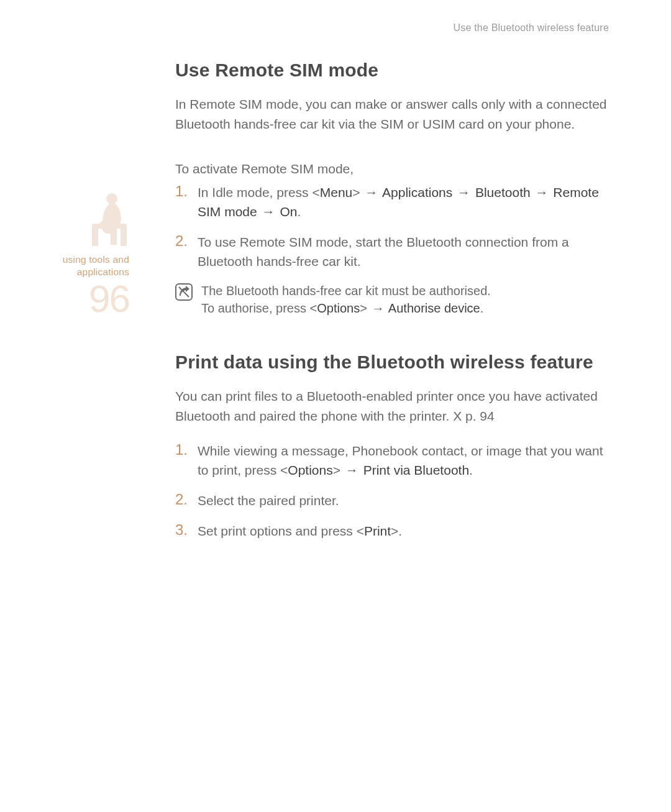 This screenshot has height=812, width=671. Describe the element at coordinates (181, 529) in the screenshot. I see `step-number: 3.` at that location.